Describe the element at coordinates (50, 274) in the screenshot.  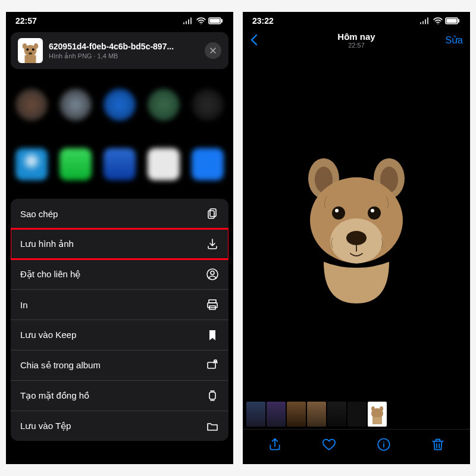
I see `action-label: Đặt cho liên hệ` at that location.